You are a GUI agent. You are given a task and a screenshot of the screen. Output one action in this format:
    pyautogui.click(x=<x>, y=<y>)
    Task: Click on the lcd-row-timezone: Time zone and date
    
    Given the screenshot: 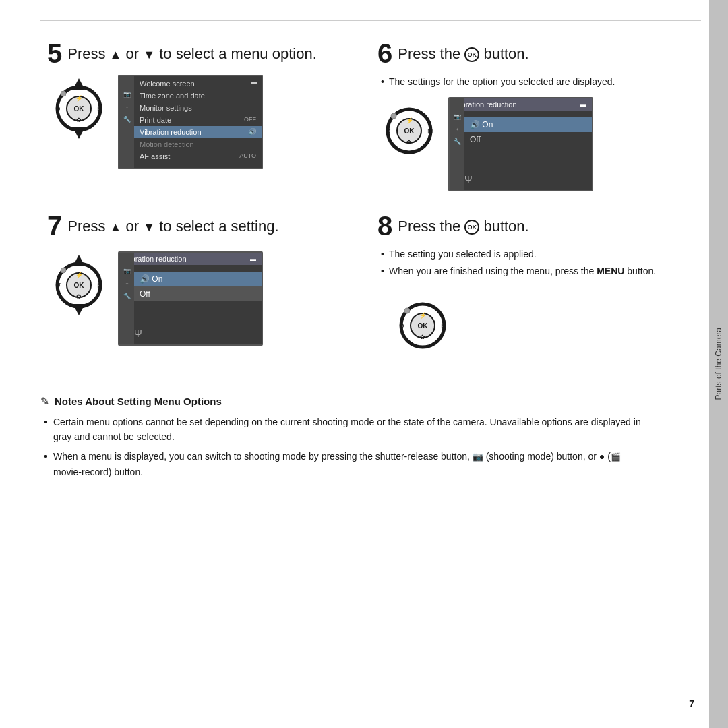 What is the action you would take?
    pyautogui.click(x=198, y=96)
    